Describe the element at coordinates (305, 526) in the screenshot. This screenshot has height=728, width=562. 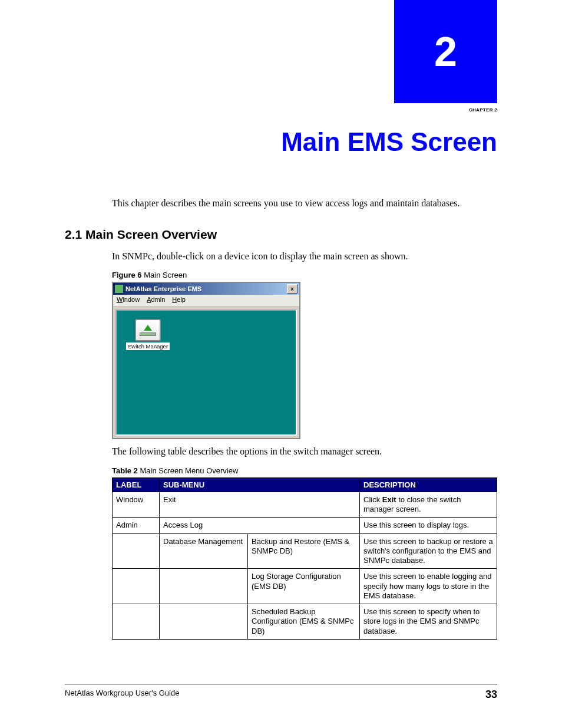
I see `table-row: Admin Access Log Use this screen to disp…` at that location.